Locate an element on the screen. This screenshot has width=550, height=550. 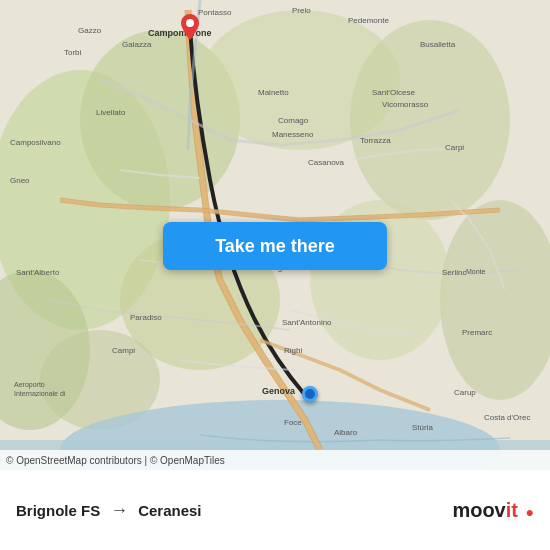
label-santolcese: Sant'Olcese is located at coordinates (394, 92).